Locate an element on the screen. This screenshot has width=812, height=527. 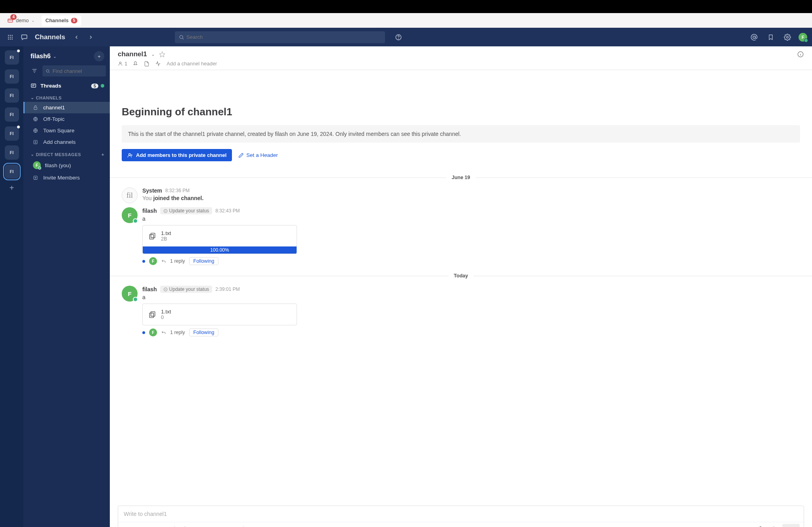
threads-icon is located at coordinates (33, 86).